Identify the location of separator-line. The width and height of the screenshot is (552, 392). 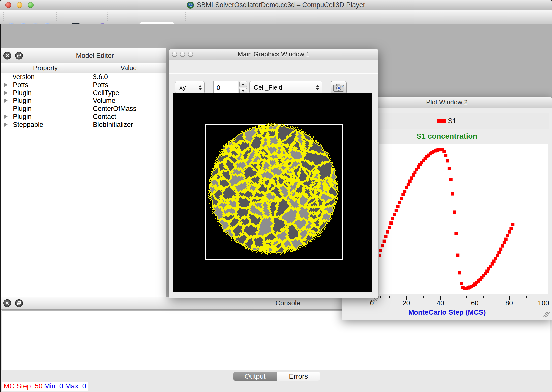
(274, 74).